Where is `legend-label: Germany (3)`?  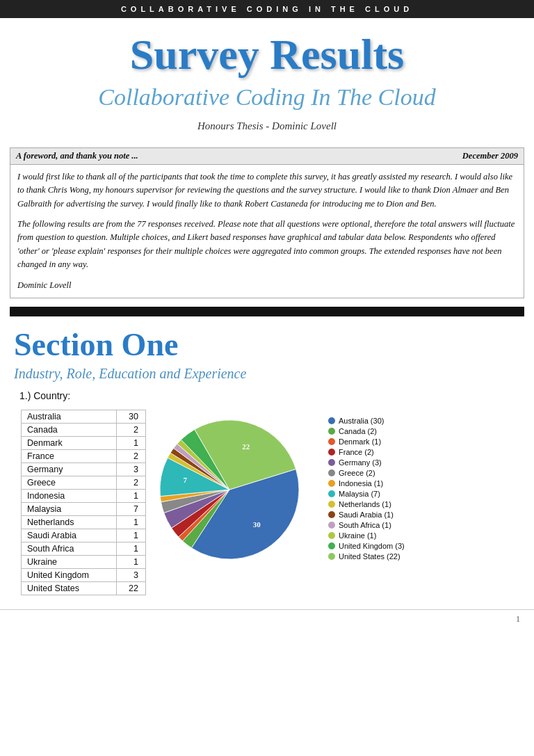
legend-label: Germany (3) is located at coordinates (360, 463).